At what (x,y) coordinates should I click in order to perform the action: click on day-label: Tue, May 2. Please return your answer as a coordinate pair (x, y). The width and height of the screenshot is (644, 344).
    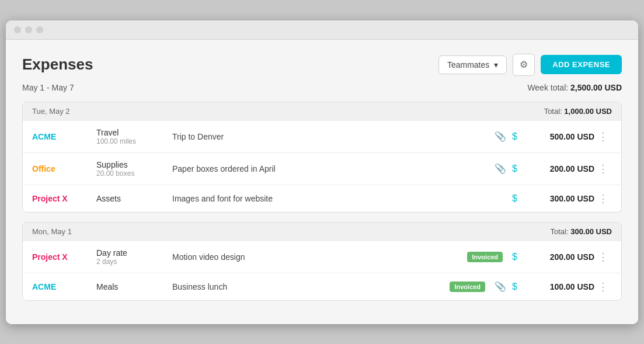
    Looking at the image, I should click on (51, 111).